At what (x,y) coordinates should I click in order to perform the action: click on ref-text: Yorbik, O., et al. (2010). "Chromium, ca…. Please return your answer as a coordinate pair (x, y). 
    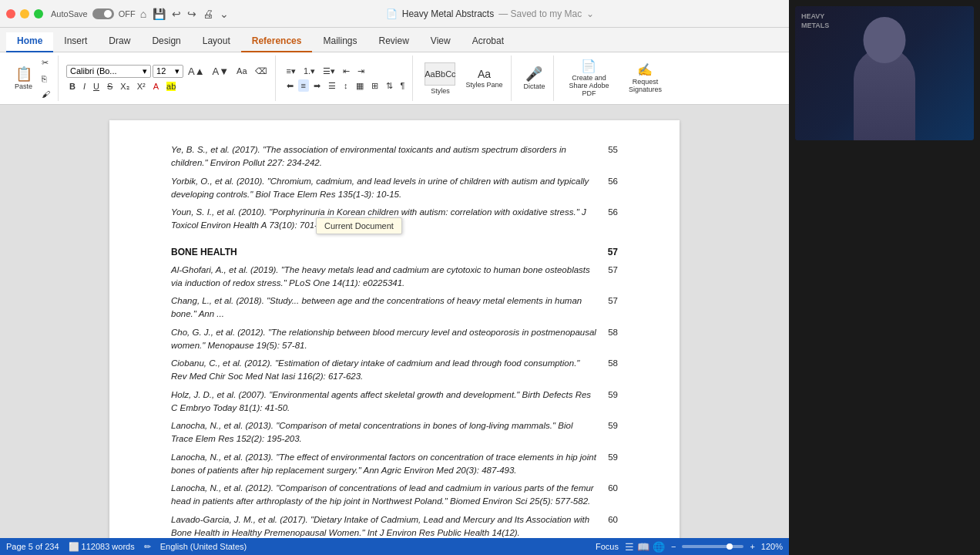
    Looking at the image, I should click on (384, 188).